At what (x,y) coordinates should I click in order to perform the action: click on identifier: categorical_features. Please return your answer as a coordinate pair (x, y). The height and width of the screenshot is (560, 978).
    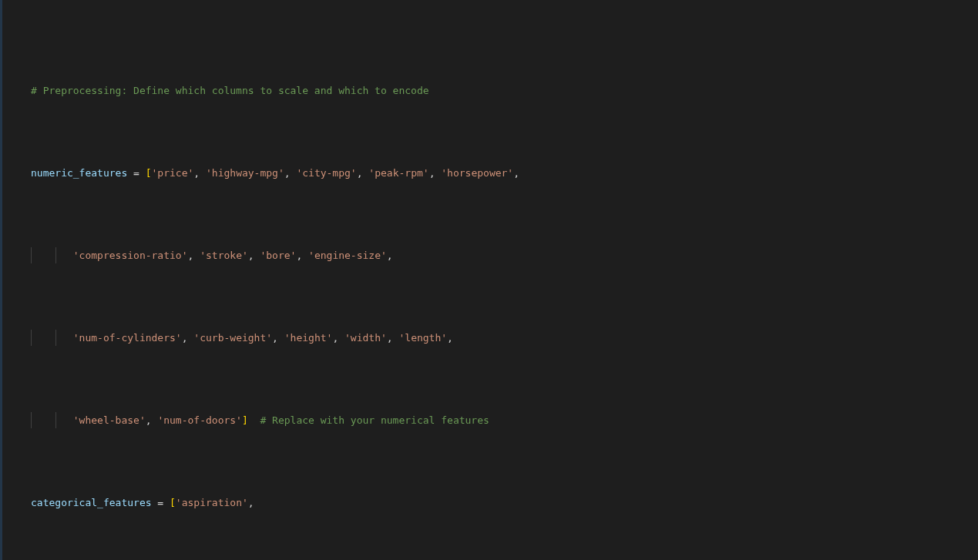
    Looking at the image, I should click on (91, 502).